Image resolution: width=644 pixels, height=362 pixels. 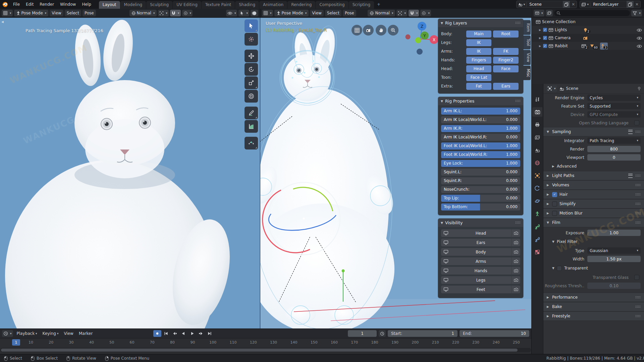 What do you see at coordinates (251, 56) in the screenshot?
I see `tool-move` at bounding box center [251, 56].